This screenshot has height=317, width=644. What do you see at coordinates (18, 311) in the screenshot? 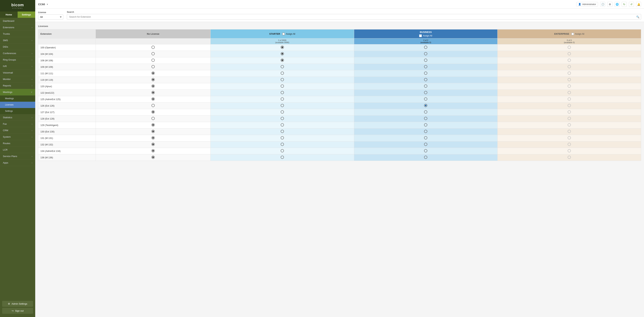
I see `sign-out-button: ↪ Sign out` at bounding box center [18, 311].